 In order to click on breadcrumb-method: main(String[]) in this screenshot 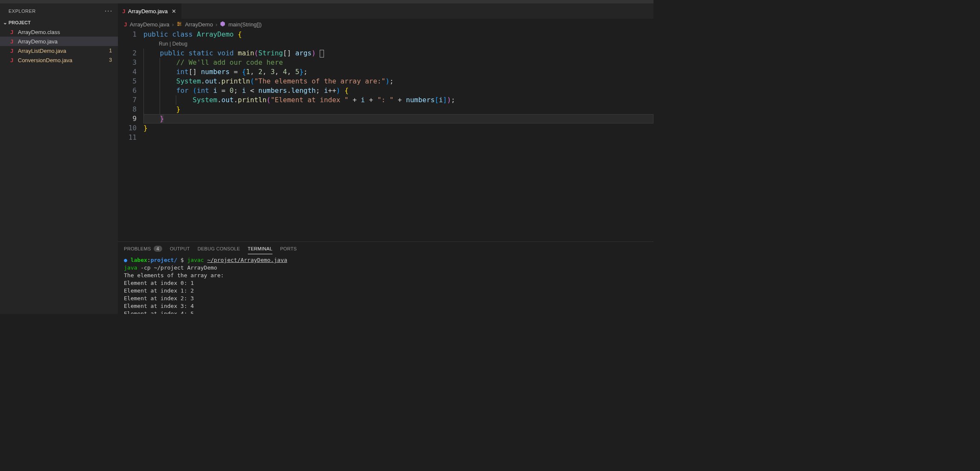, I will do `click(245, 25)`.